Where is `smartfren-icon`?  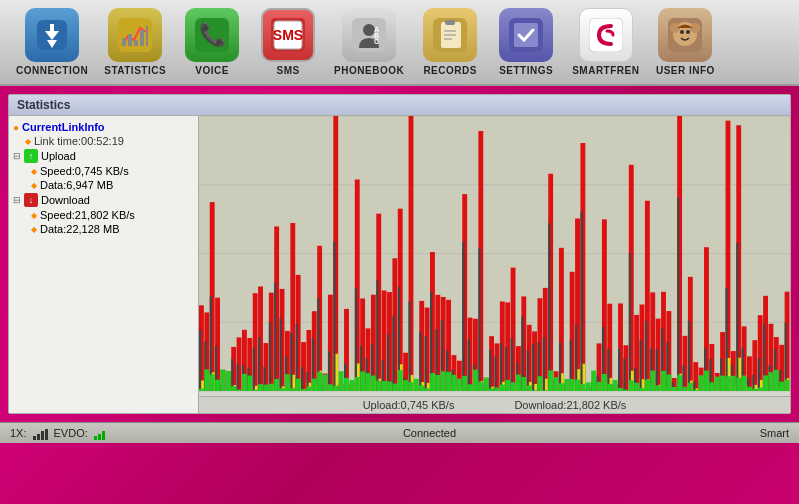 smartfren-icon is located at coordinates (606, 35).